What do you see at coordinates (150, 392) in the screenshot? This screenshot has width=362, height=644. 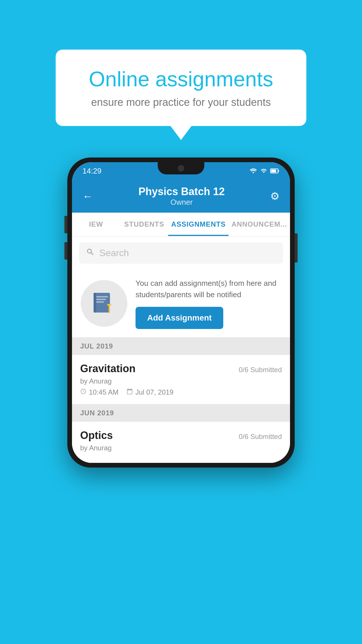 I see `meta-date-gravitation: Jul 07, 2019` at bounding box center [150, 392].